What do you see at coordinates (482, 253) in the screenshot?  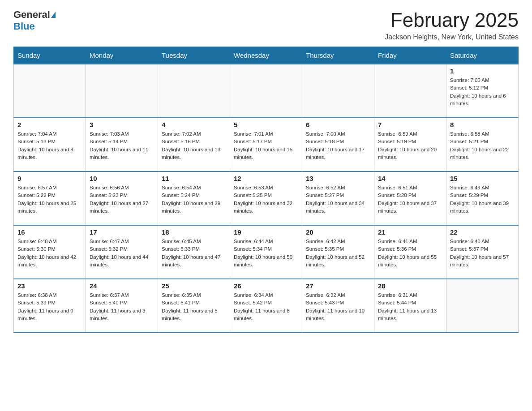 I see `day-info: Sunrise: 6:40 AMSunset: 5:37 PMDaylight:…` at bounding box center [482, 253].